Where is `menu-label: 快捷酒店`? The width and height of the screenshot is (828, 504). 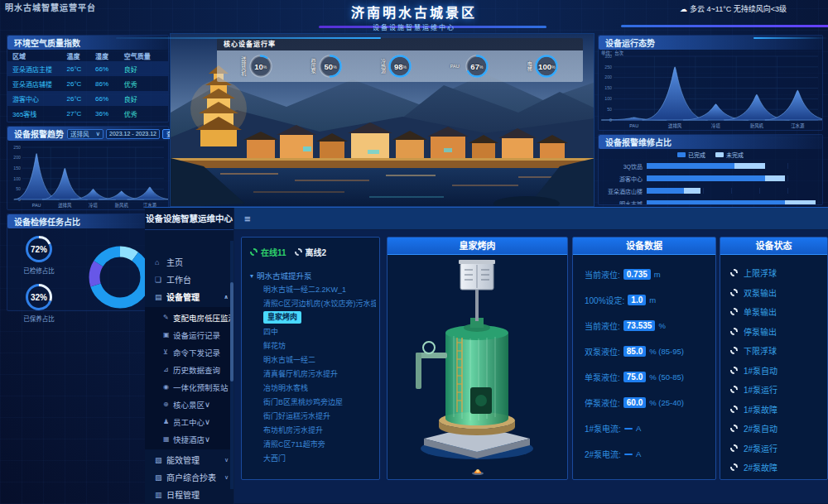 menu-label: 快捷酒店 is located at coordinates (189, 439).